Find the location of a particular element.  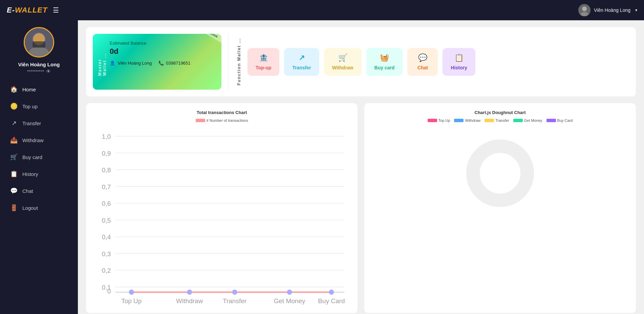

topnav-username: Viên Hoàng Long is located at coordinates (612, 10).